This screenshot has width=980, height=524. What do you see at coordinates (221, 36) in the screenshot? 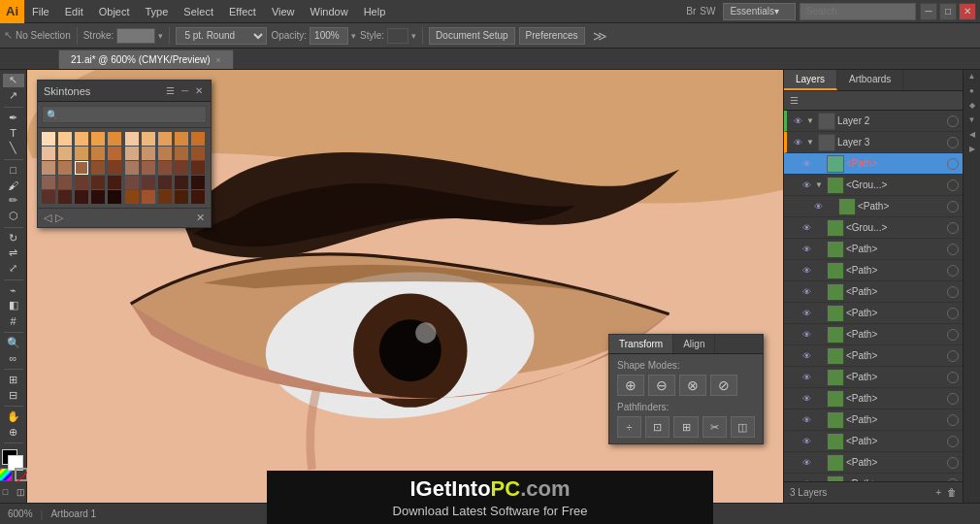
I see `brush-dropdown: 5 pt. Round` at bounding box center [221, 36].